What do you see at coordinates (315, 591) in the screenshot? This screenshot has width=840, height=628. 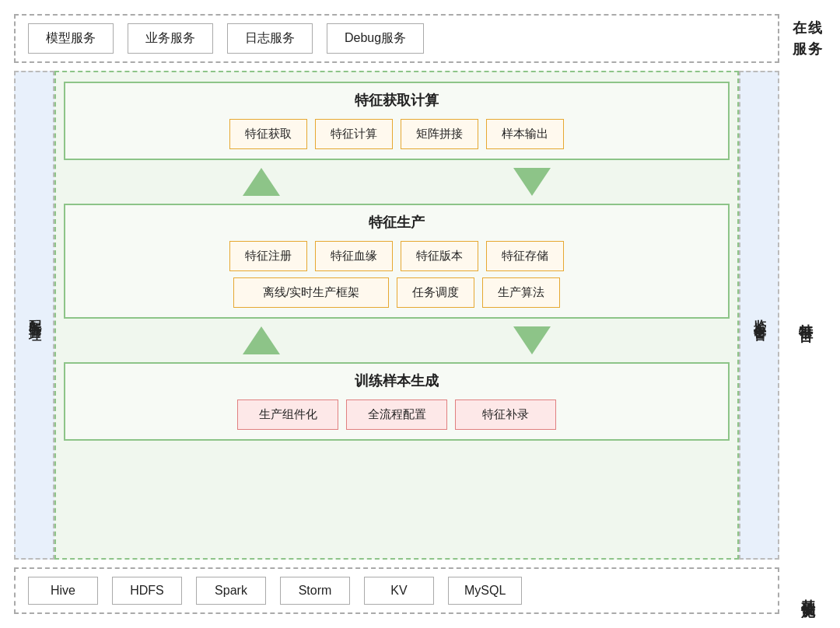 I see `storm-box: Storm` at bounding box center [315, 591].